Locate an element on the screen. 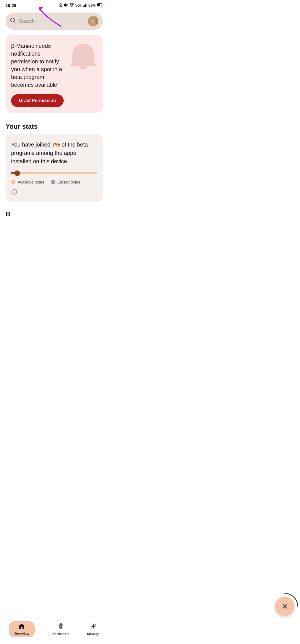  next-section-peek: B is located at coordinates (54, 213).